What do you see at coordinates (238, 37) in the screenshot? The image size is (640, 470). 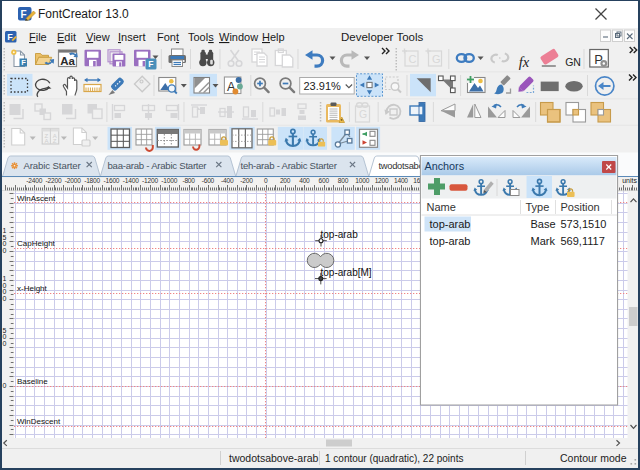 I see `svg-text: Window` at bounding box center [238, 37].